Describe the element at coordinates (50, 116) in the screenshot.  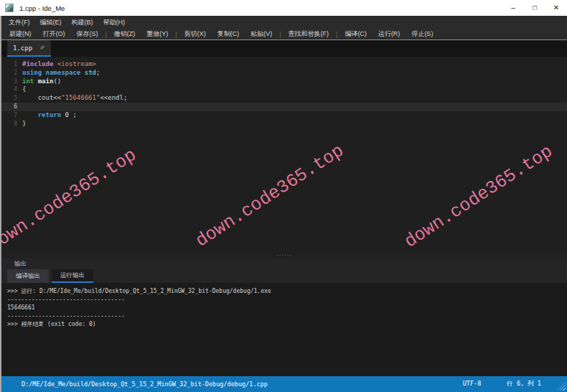
I see `code-line-text: return 0 ;` at that location.